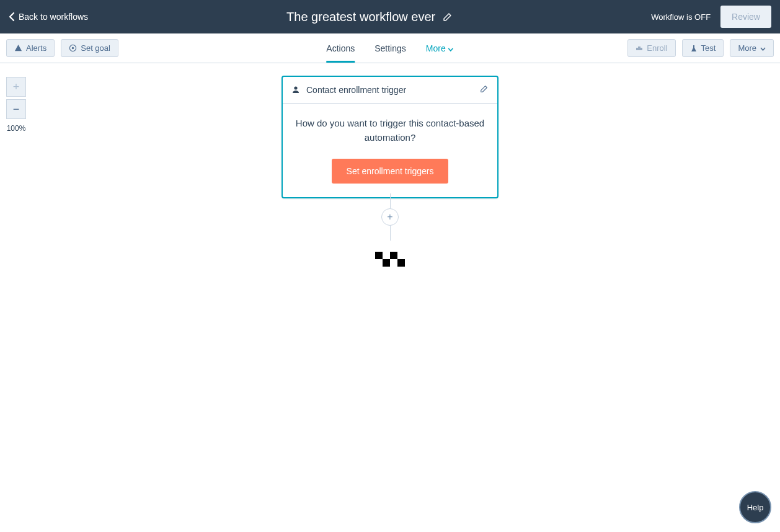  What do you see at coordinates (751, 48) in the screenshot?
I see `more-button: More` at bounding box center [751, 48].